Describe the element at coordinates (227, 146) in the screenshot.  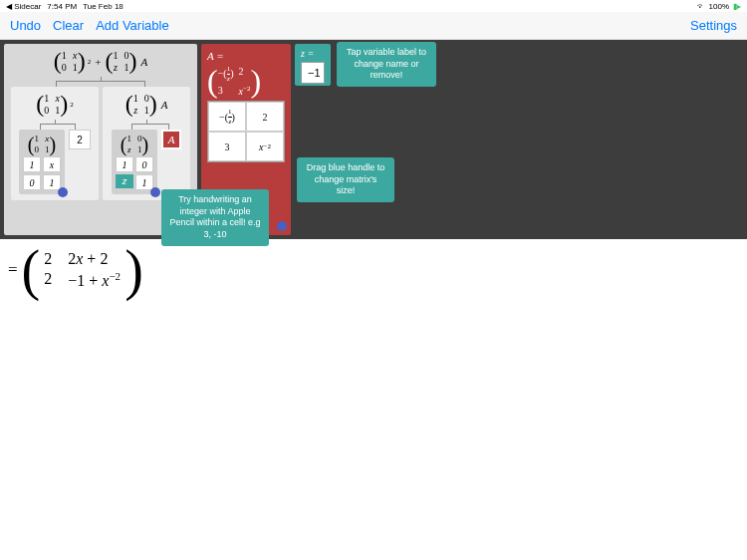
I see `matrix-cell: 3` at that location.